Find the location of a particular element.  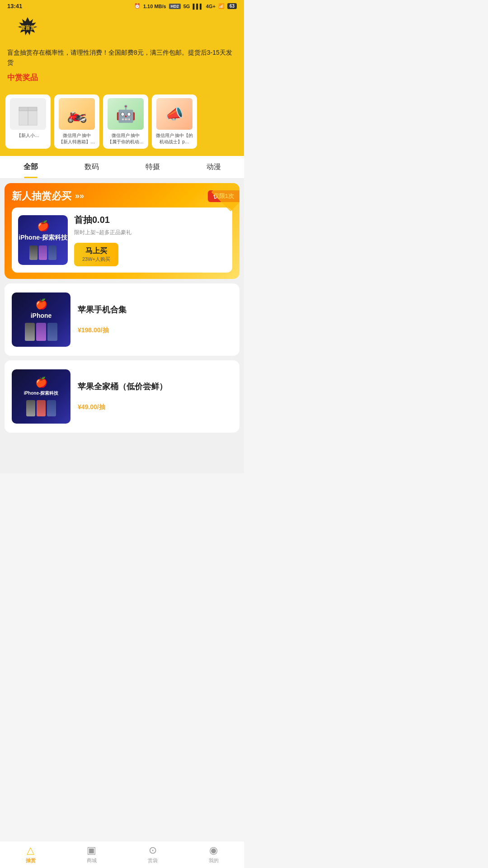

prize-card-text-1: 【新人小… is located at coordinates (28, 136).